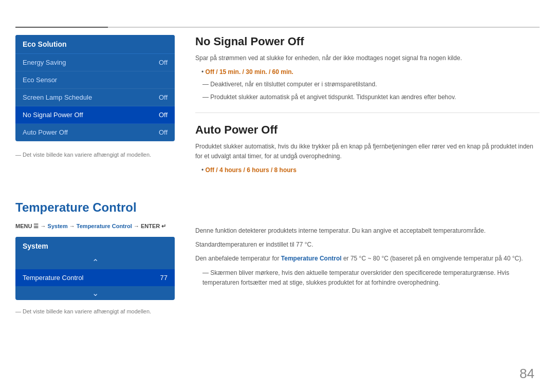  What do you see at coordinates (53, 115) in the screenshot?
I see `menu-item-no-signal-label: No Signal Power Off` at bounding box center [53, 115].